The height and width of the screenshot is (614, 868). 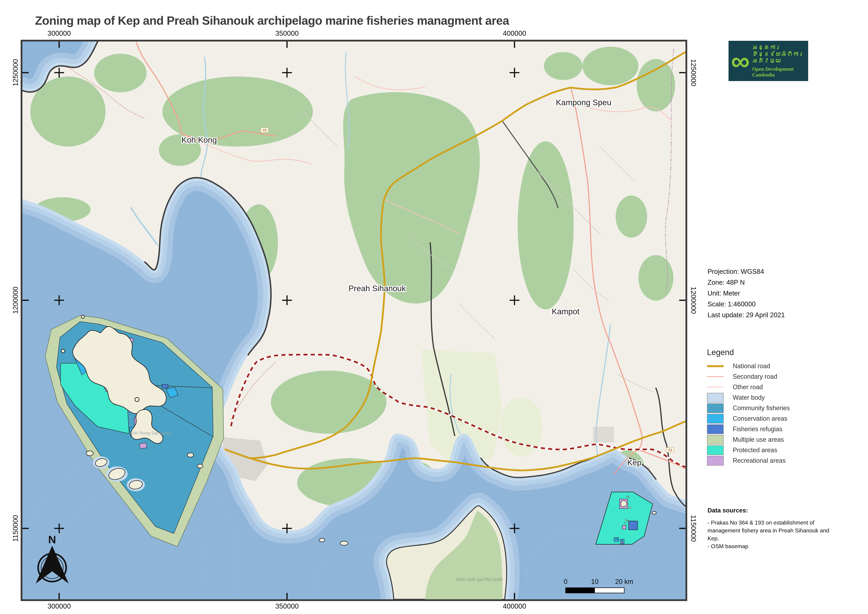 What do you see at coordinates (633, 525) in the screenshot?
I see `kep-fisheries-refugia` at bounding box center [633, 525].